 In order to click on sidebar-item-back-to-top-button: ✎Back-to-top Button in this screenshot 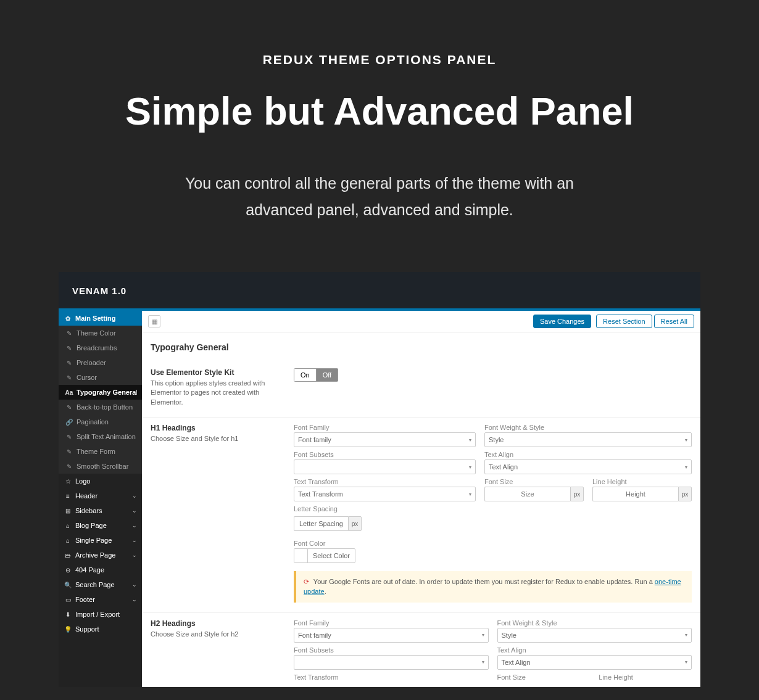, I will do `click(100, 407)`.